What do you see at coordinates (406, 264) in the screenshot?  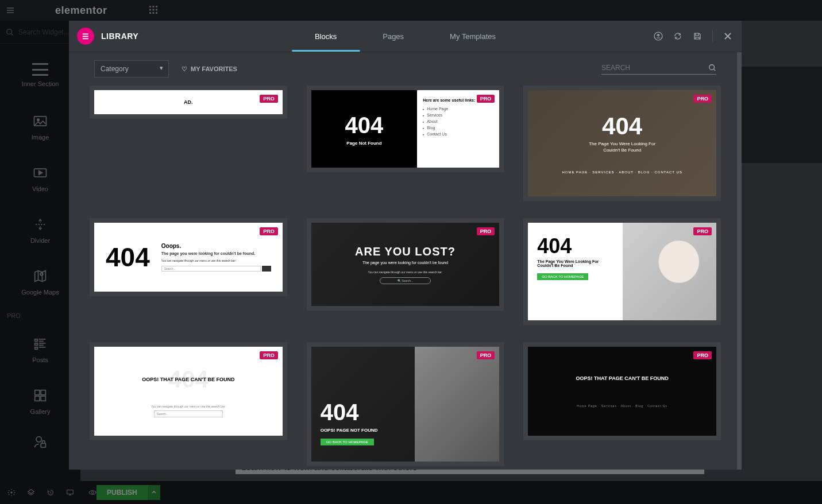 I see `template-thumbnail: ARE YOU LOST? The page you were looking …` at bounding box center [406, 264].